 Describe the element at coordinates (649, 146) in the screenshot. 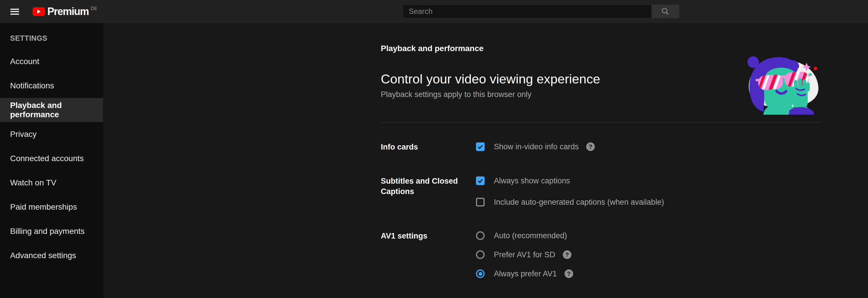

I see `checkbox-row-show-in-video-info-cards: Show in-video info cards?` at that location.